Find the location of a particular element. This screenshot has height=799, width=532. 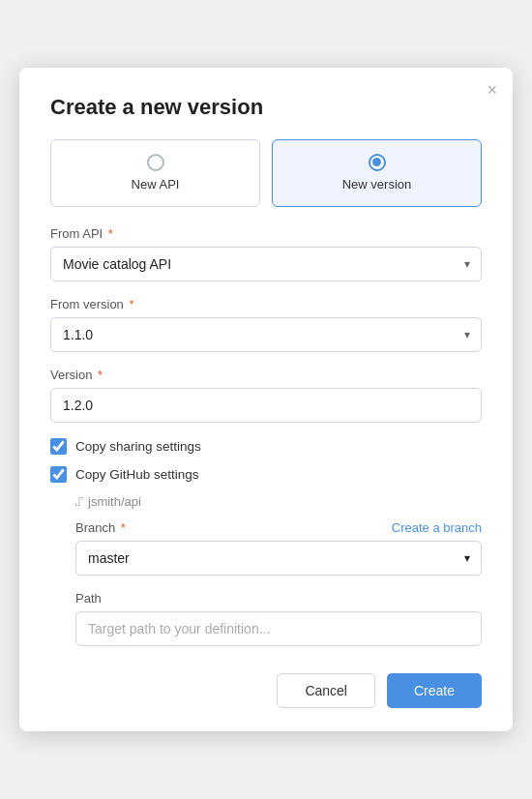

copy-sharing-label: Copy sharing settings is located at coordinates (138, 447).